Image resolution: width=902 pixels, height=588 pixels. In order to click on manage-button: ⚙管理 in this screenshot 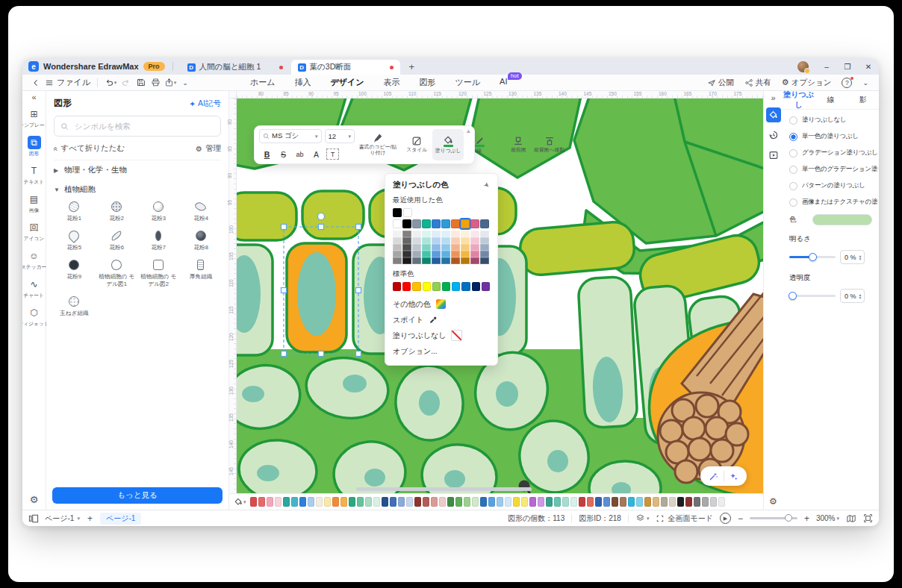, I will do `click(208, 148)`.